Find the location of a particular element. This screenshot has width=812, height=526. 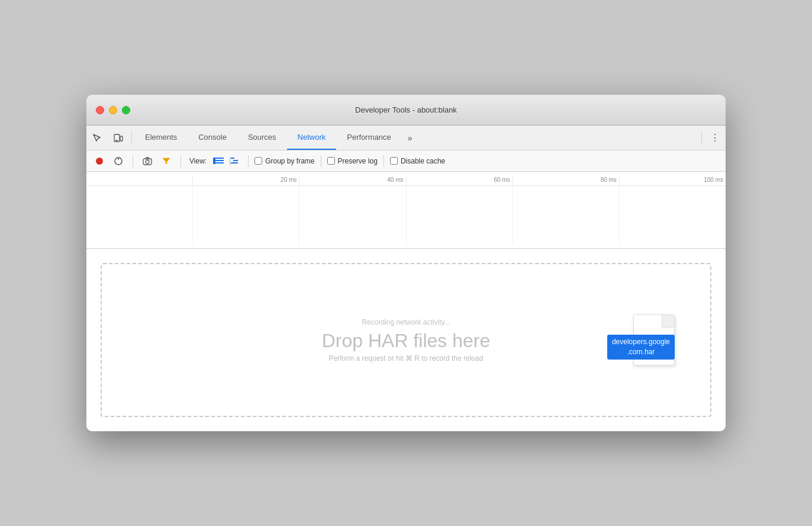

group-by-frame-checkbox is located at coordinates (258, 161).